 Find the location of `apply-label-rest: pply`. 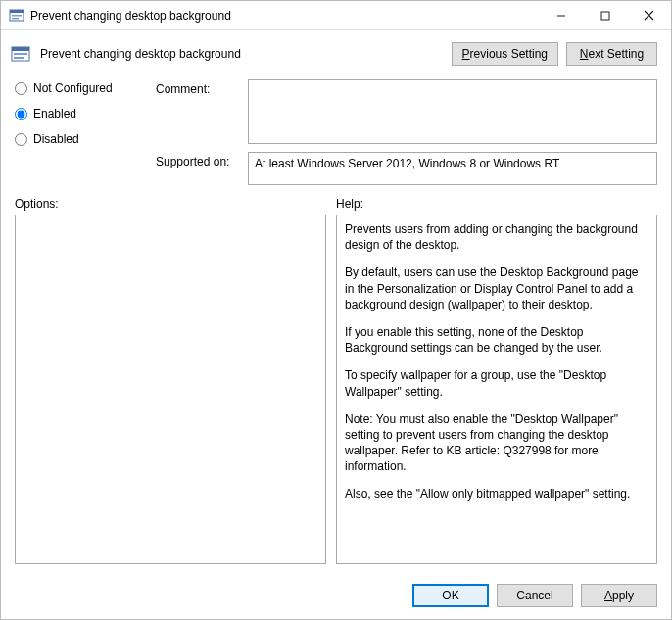

apply-label-rest: pply is located at coordinates (623, 596).